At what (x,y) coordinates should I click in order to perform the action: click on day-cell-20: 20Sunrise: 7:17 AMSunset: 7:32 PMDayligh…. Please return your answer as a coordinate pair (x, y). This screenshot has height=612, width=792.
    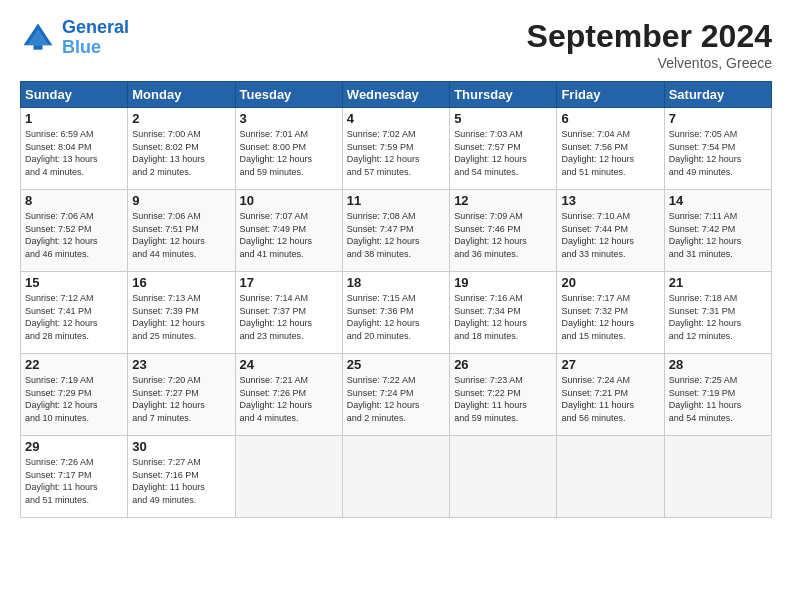
    Looking at the image, I should click on (610, 313).